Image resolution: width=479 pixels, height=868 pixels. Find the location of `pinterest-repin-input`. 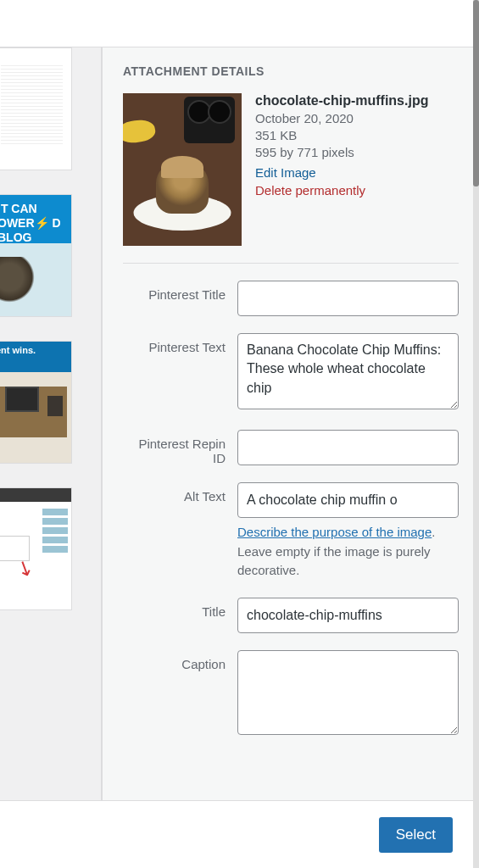

pinterest-repin-input is located at coordinates (348, 448).